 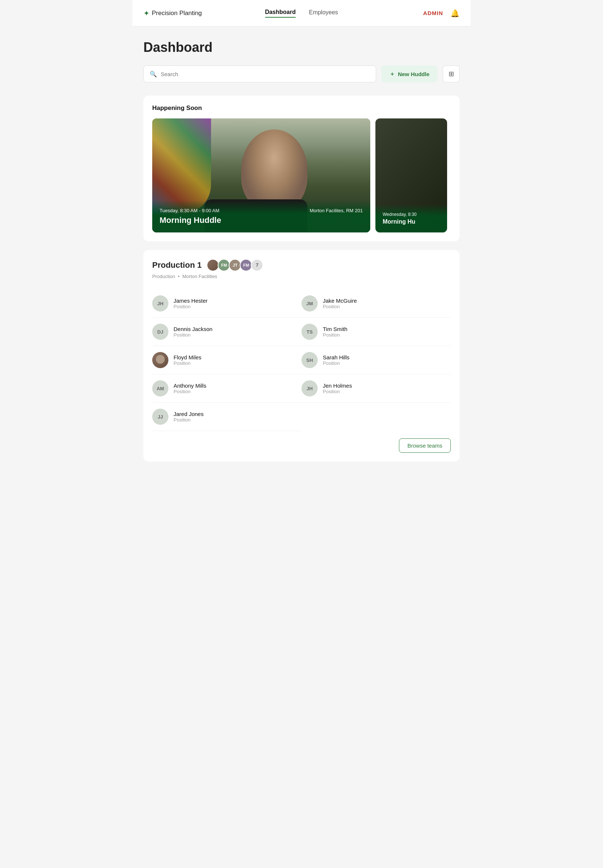 I want to click on event-title-small: Morning Hu, so click(x=411, y=222).